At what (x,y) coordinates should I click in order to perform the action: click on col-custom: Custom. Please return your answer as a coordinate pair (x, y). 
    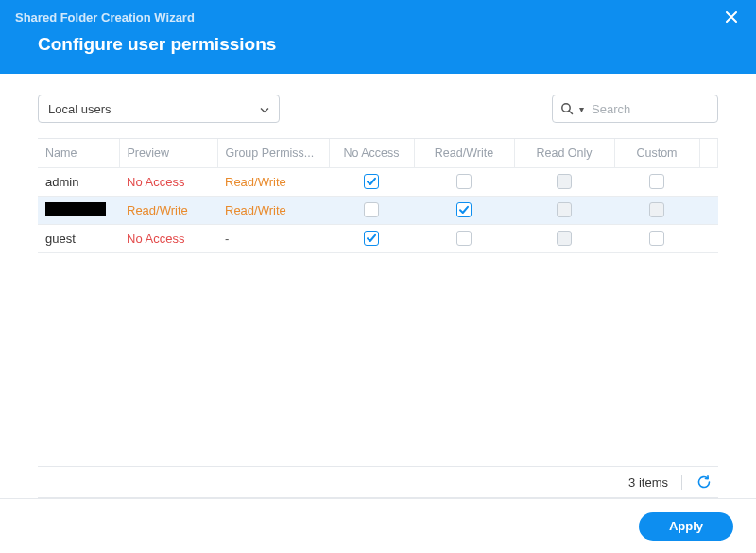
    Looking at the image, I should click on (657, 153).